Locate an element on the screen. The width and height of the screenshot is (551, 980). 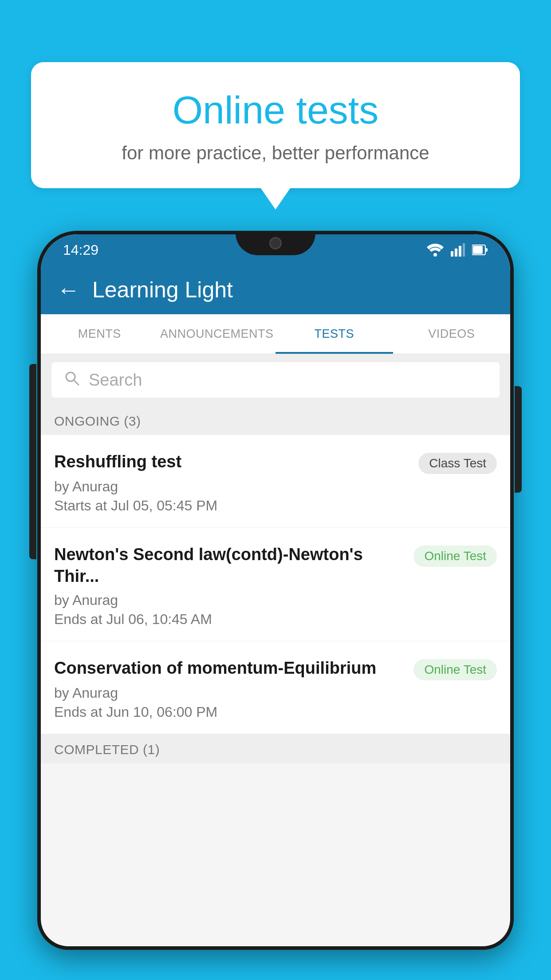
search-icon is located at coordinates (72, 380).